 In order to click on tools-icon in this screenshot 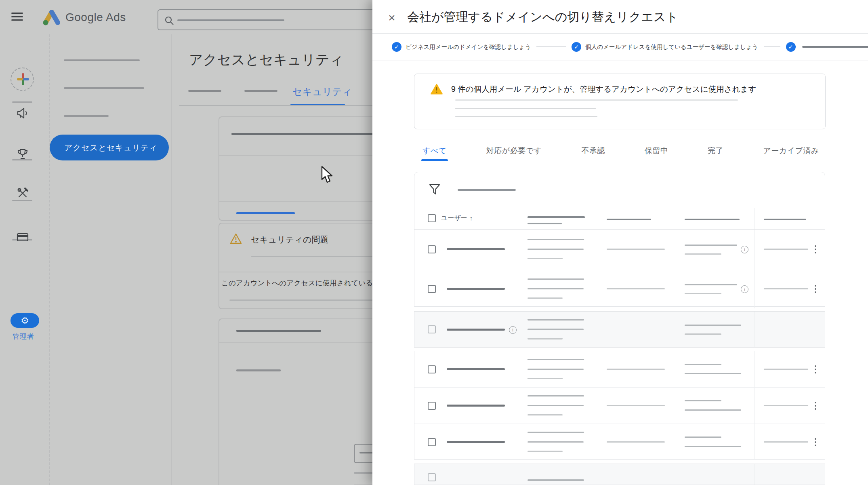, I will do `click(23, 193)`.